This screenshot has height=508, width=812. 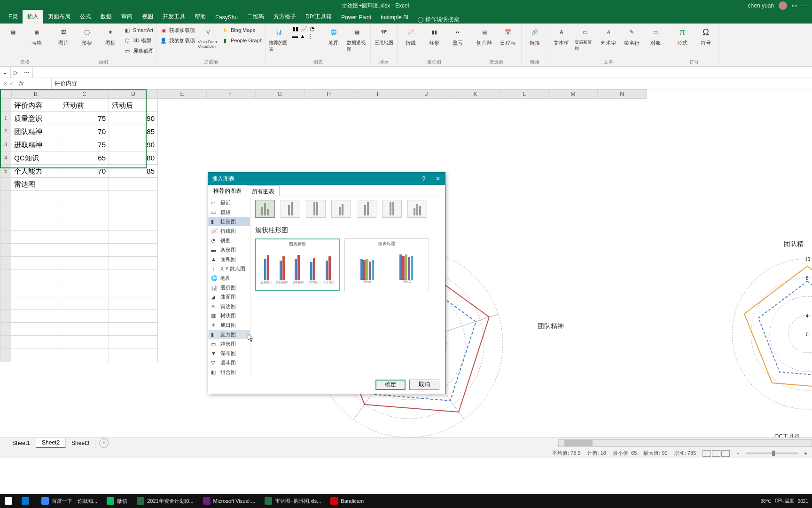 What do you see at coordinates (432, 84) in the screenshot?
I see `formula-input: 评价内容` at bounding box center [432, 84].